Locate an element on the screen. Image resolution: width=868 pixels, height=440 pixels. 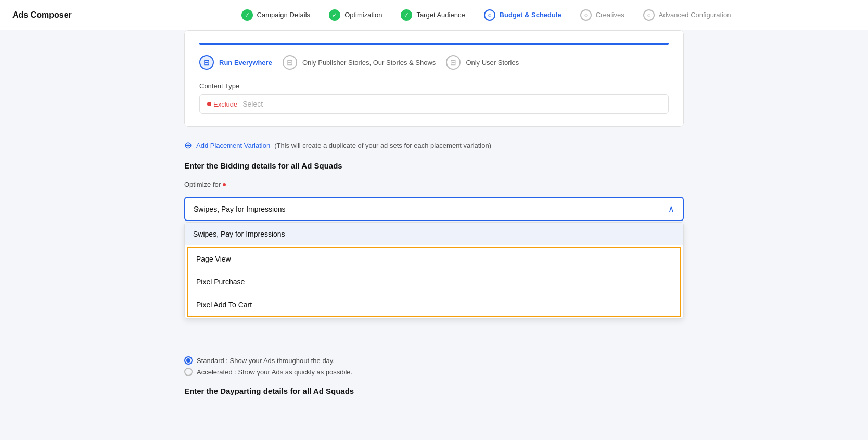
exclude-badge: Exclude is located at coordinates (222, 104).